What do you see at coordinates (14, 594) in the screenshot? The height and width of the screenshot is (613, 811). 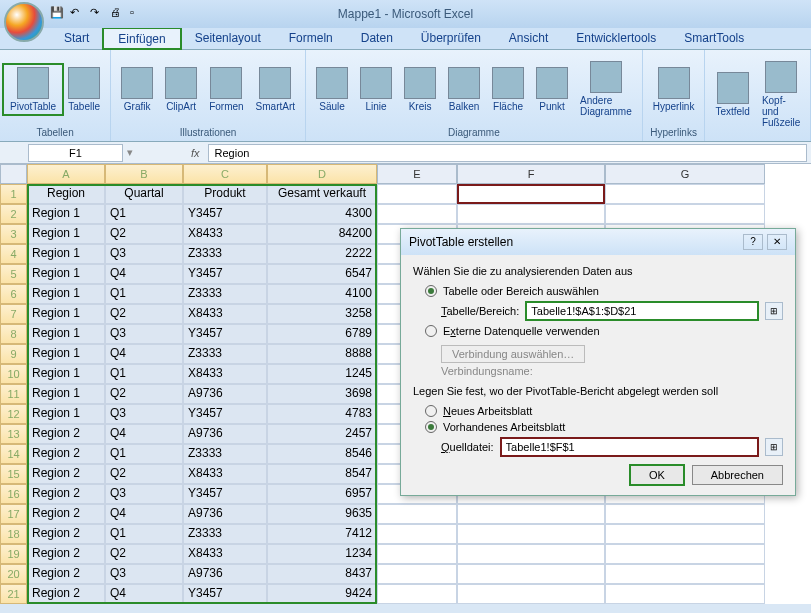 I see `row-header: 21` at bounding box center [14, 594].